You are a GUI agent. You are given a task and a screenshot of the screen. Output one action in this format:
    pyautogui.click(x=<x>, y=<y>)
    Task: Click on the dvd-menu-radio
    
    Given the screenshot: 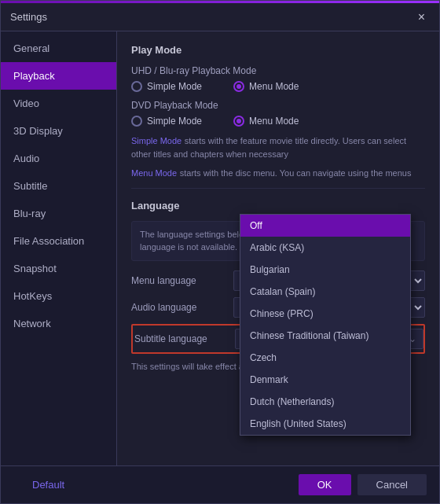 What is the action you would take?
    pyautogui.click(x=239, y=121)
    